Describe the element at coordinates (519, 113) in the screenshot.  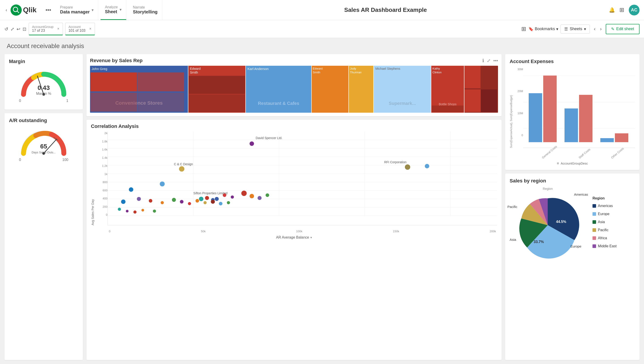
I see `y-10m: 10M` at that location.